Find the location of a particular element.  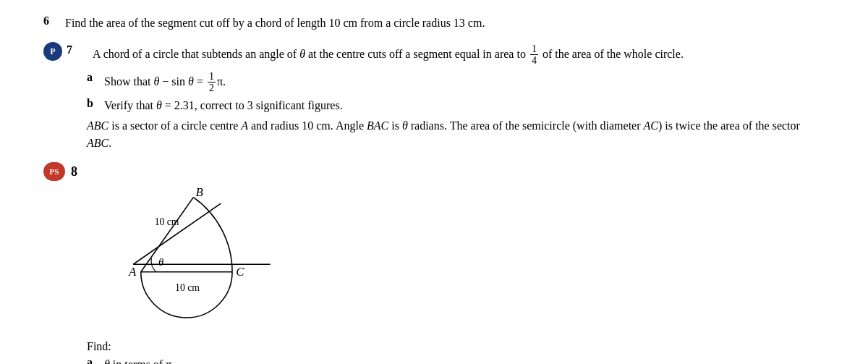

q7b-label: b is located at coordinates (95, 103).